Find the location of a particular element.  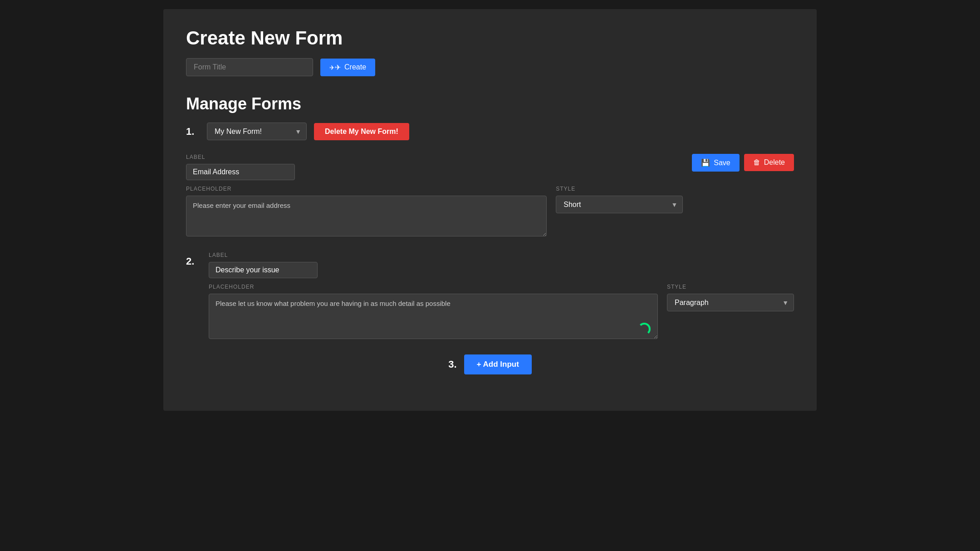

create-section: Create New Form ✈ Create is located at coordinates (490, 52).